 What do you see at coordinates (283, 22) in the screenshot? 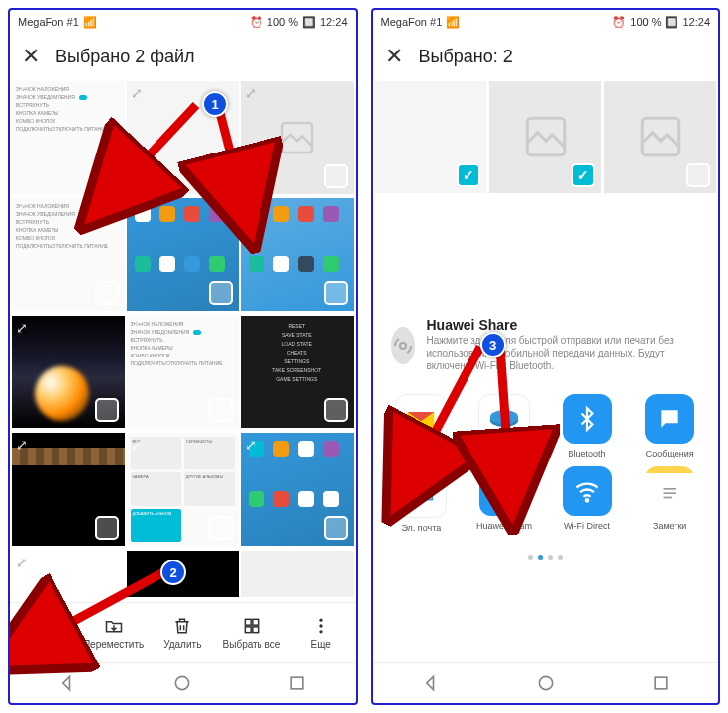
I see `battery-label: 100 %` at bounding box center [283, 22].